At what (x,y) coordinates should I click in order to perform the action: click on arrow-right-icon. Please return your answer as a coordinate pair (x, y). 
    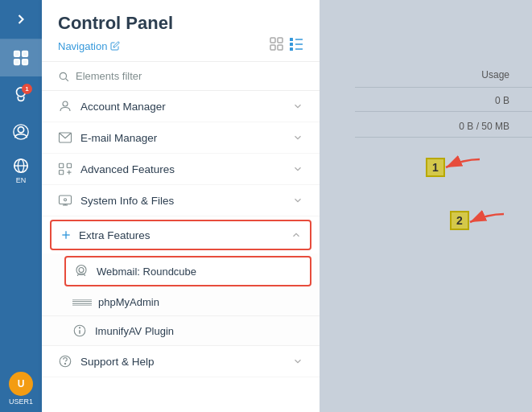
    Looking at the image, I should click on (21, 19).